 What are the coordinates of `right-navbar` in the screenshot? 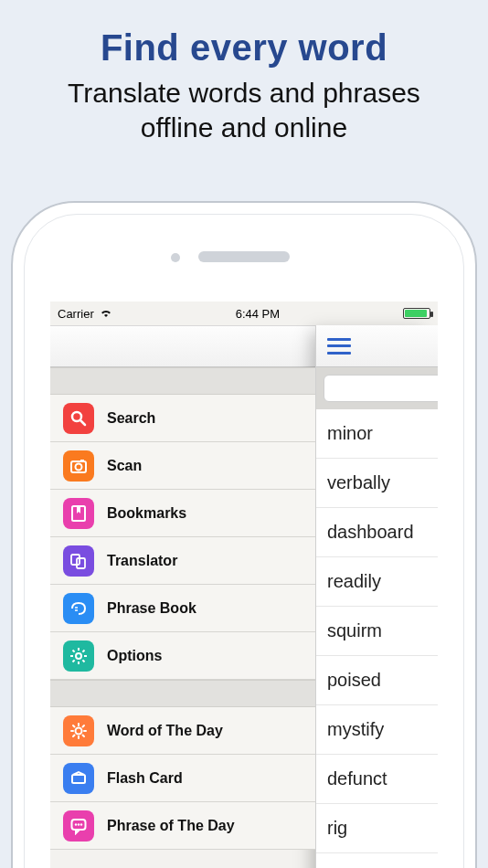 It's located at (377, 346).